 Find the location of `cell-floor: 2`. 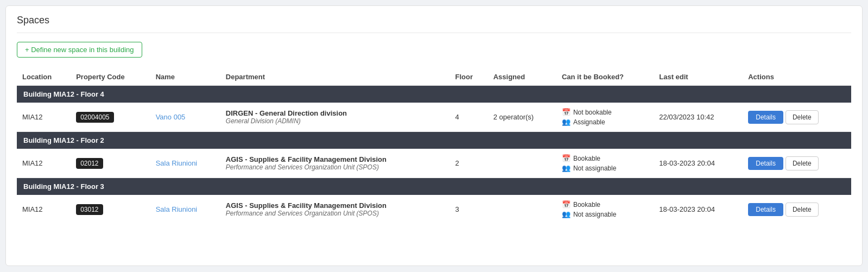

cell-floor: 2 is located at coordinates (469, 163).